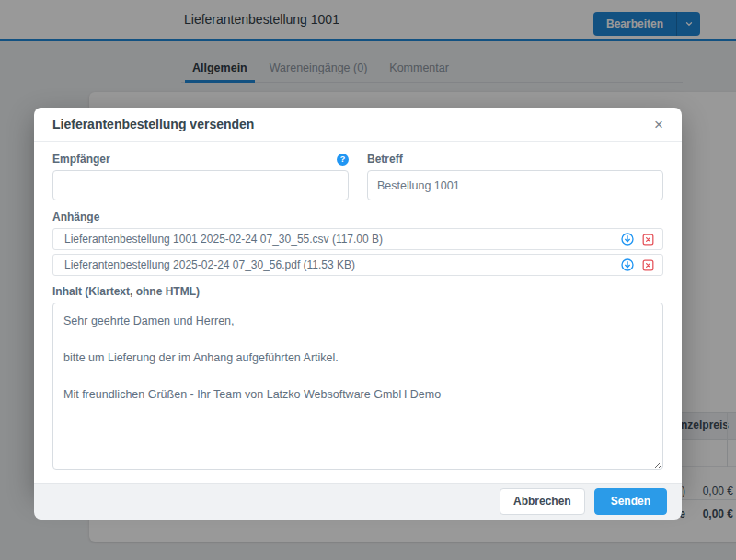  Describe the element at coordinates (515, 177) in the screenshot. I see `subject-field-group: Betreff` at that location.